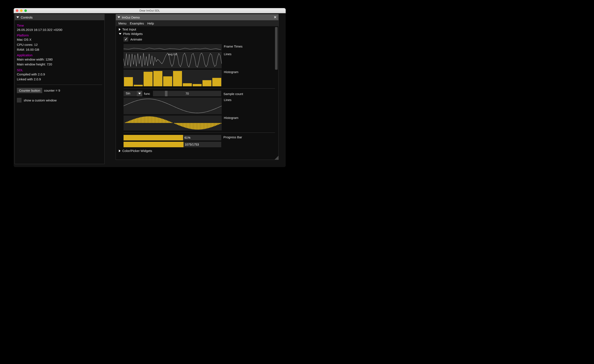 Image resolution: width=594 pixels, height=364 pixels. I want to click on func-value: Sin, so click(130, 93).